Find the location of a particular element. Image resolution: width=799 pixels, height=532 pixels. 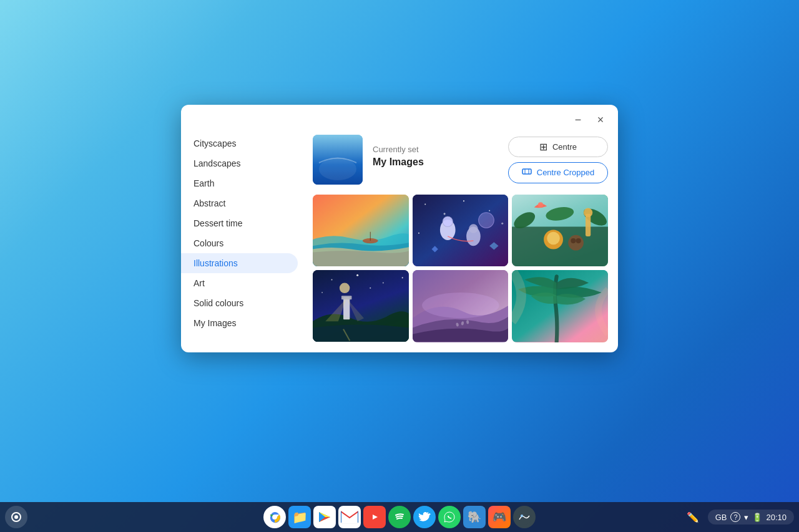

sidebar: Cityscapes Landscapes Earth Abstract Des… is located at coordinates (242, 241).